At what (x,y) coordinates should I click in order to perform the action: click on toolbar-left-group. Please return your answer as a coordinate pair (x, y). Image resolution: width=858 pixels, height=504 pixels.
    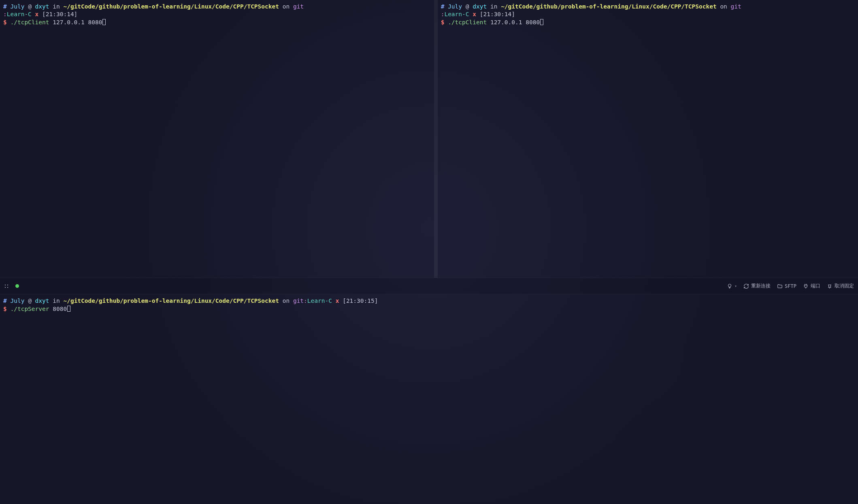
    Looking at the image, I should click on (11, 286).